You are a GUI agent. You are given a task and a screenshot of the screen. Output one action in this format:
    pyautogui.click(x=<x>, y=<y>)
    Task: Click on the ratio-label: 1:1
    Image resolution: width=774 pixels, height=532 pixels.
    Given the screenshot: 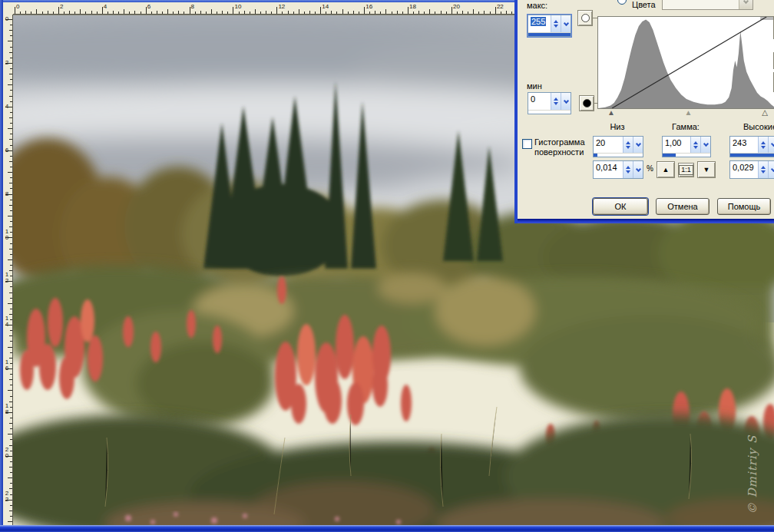 What is the action you would take?
    pyautogui.click(x=686, y=170)
    